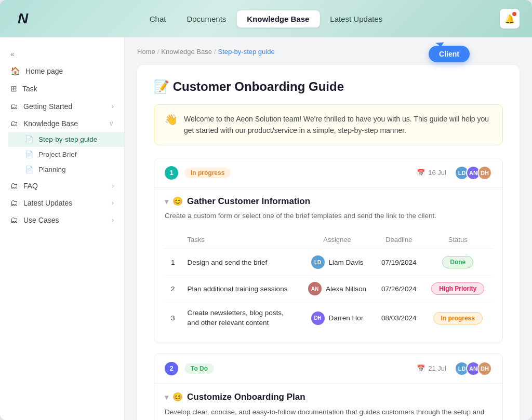 This screenshot has height=420, width=532. What do you see at coordinates (29, 139) in the screenshot?
I see `doc-icon-1: 📄` at bounding box center [29, 139].